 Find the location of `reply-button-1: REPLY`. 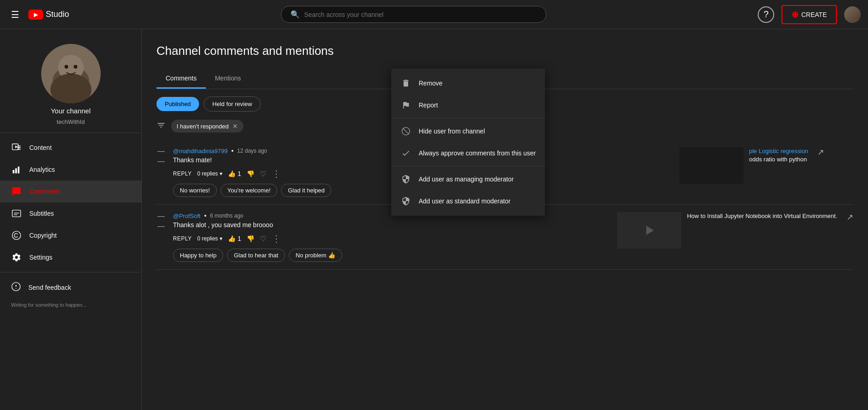

reply-button-1: REPLY is located at coordinates (182, 174).